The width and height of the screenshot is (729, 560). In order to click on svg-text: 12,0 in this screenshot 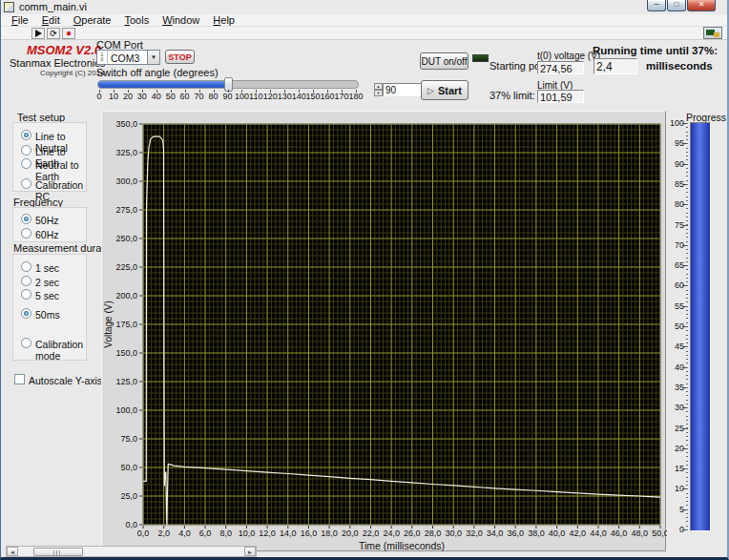, I will do `click(267, 533)`.